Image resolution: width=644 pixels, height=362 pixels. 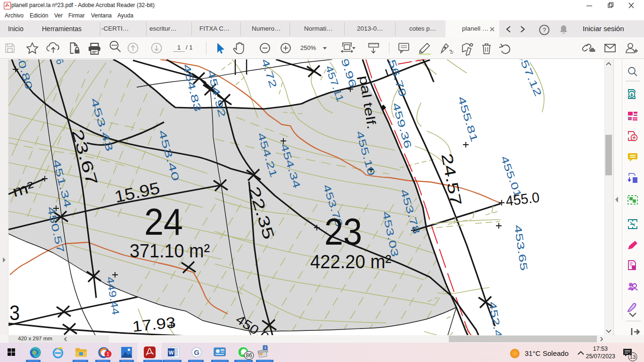 I want to click on svg-text: 17:53, so click(x=601, y=349).